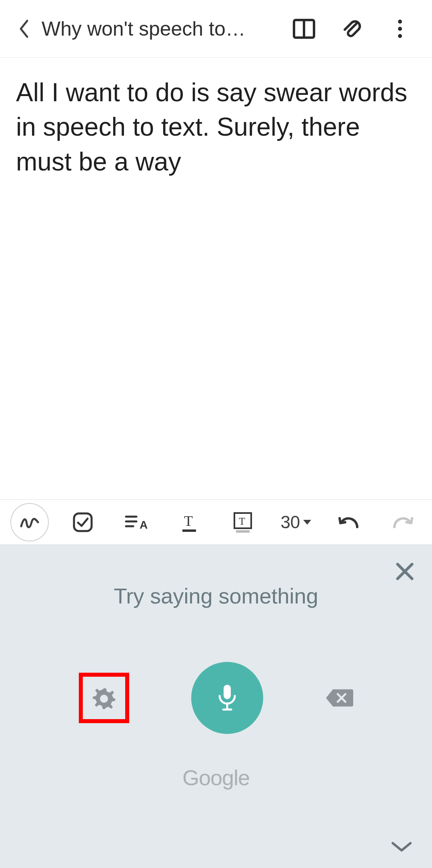 The width and height of the screenshot is (432, 868). What do you see at coordinates (402, 522) in the screenshot?
I see `redo-icon` at bounding box center [402, 522].